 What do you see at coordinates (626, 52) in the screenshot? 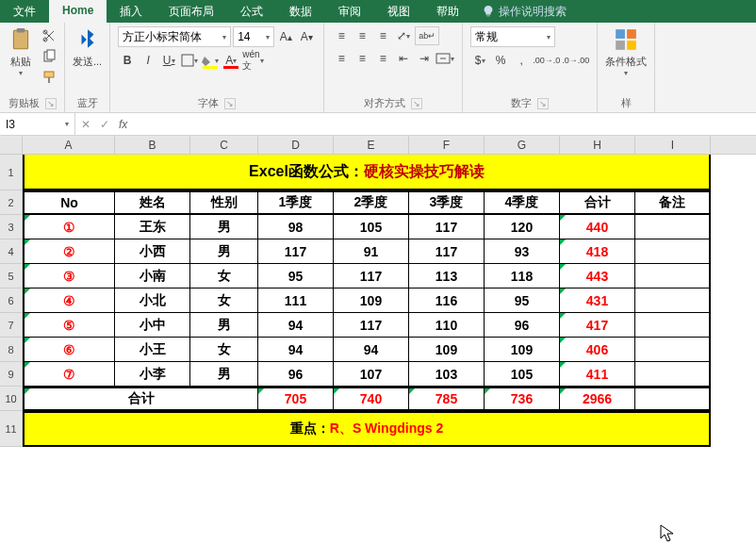
I see `conditional-format-button: 条件格式 ▾` at bounding box center [626, 52].